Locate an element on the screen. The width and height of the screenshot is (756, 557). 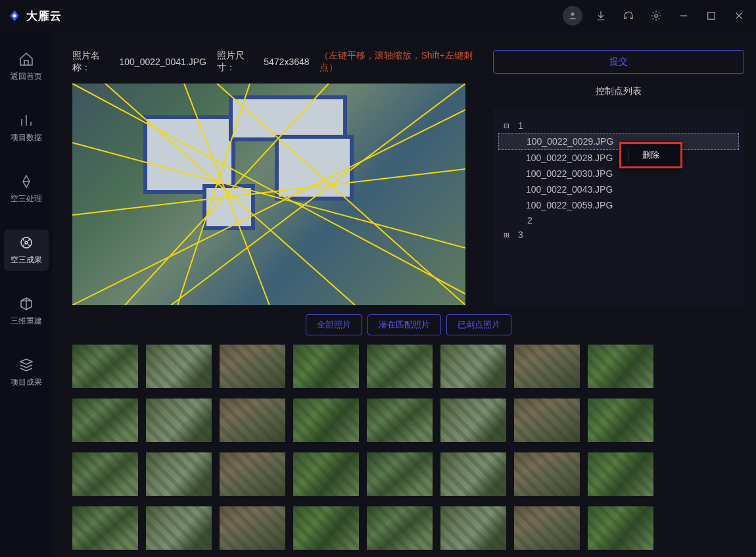
tree-group-3: ⊞ 3 is located at coordinates (619, 235).